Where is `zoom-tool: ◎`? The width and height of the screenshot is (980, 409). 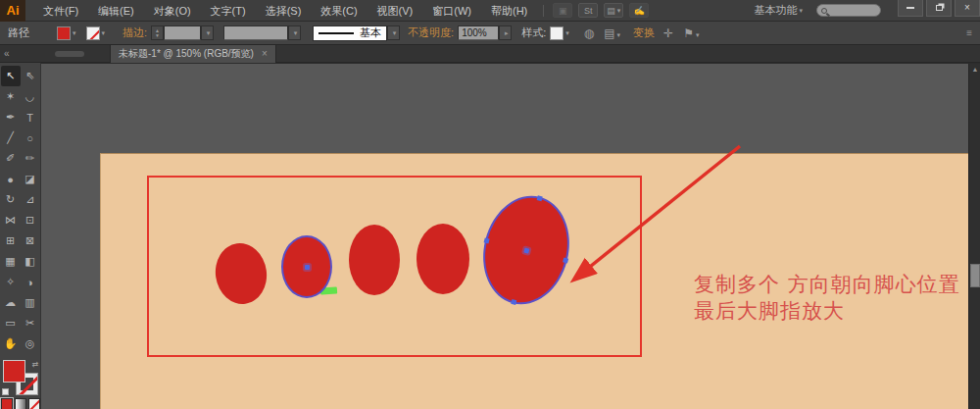
zoom-tool: ◎ is located at coordinates (30, 343).